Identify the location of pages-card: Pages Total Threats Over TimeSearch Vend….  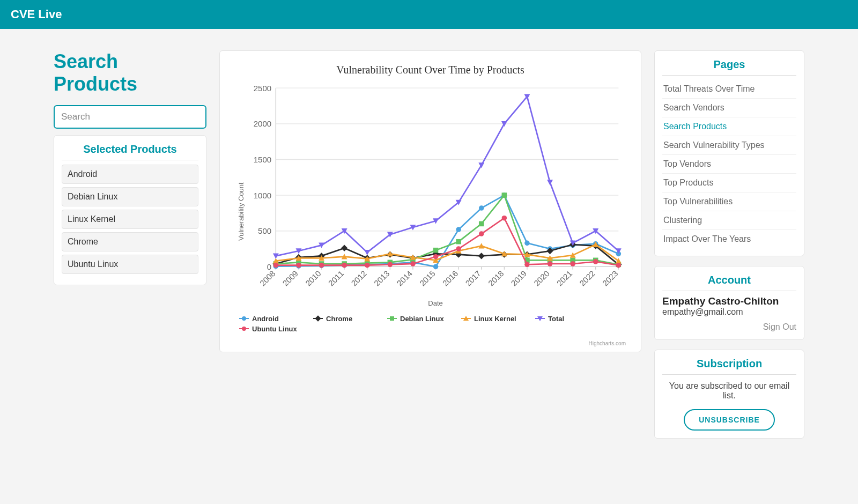
(729, 153).